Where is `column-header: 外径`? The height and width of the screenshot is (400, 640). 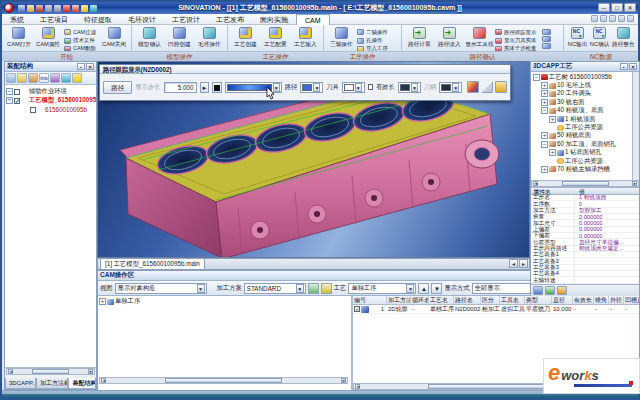 column-header: 外径 is located at coordinates (616, 300).